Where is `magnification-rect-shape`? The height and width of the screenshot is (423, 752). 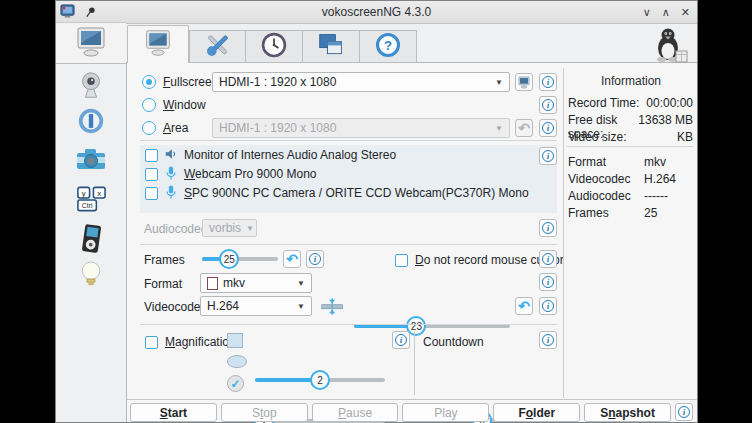
magnification-rect-shape is located at coordinates (235, 340).